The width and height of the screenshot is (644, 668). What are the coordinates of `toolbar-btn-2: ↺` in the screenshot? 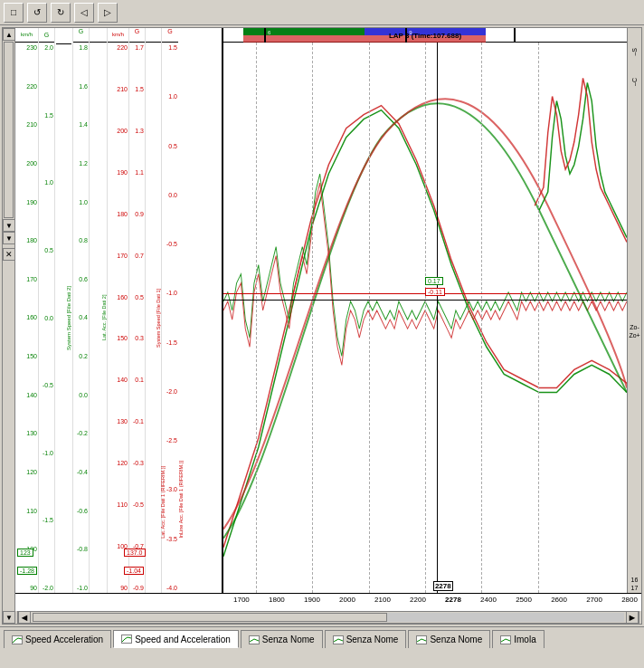 It's located at (37, 13).